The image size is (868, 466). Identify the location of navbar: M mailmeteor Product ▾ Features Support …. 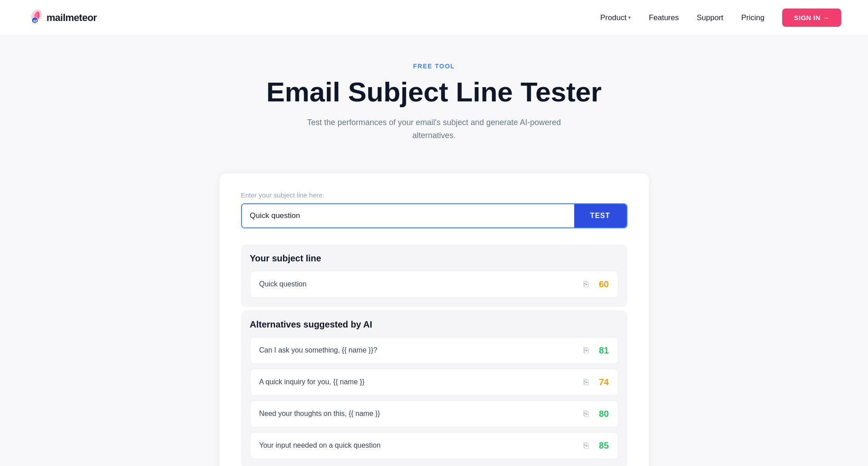
(434, 18).